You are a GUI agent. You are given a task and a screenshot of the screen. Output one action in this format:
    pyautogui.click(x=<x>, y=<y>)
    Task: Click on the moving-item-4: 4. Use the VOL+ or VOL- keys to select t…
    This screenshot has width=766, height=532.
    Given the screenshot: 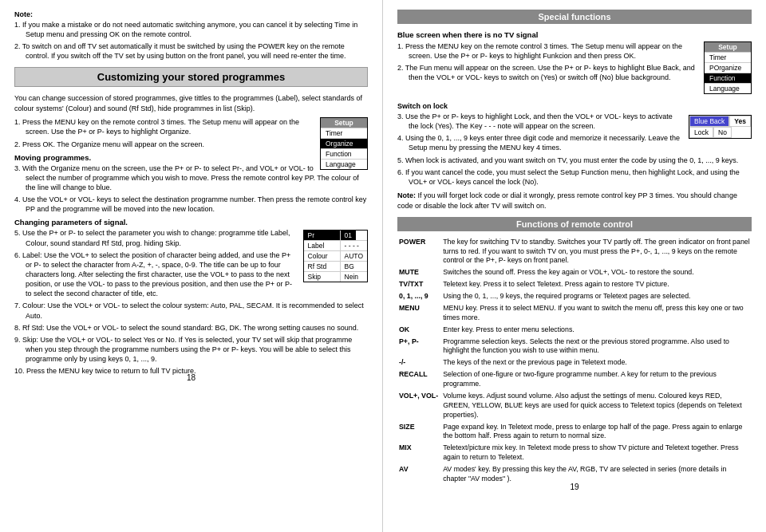 What is the action you would take?
    pyautogui.click(x=192, y=204)
    